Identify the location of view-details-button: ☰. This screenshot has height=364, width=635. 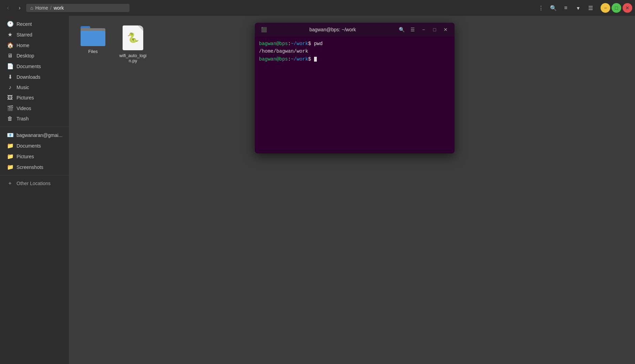
(591, 8).